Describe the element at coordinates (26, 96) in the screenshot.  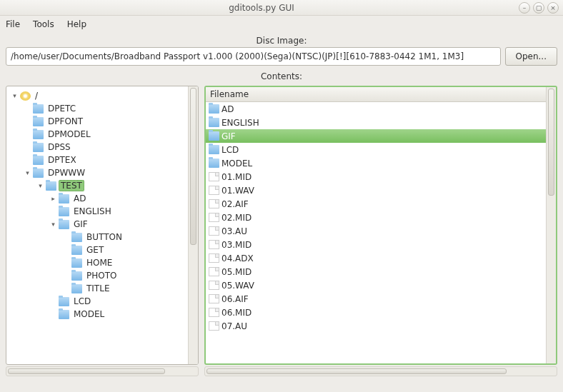
I see `disc-icon` at that location.